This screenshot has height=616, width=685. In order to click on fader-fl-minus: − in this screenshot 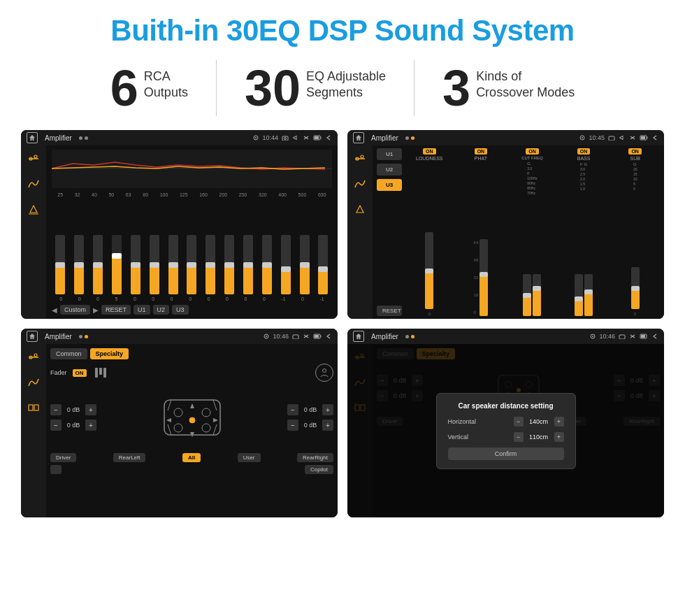, I will do `click(56, 410)`.